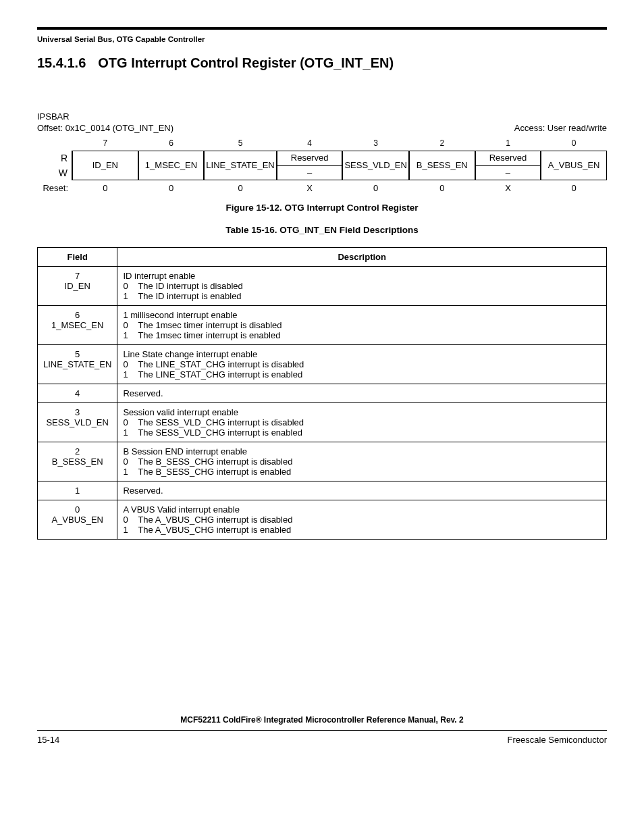 The image size is (644, 834). Describe the element at coordinates (323, 462) in the screenshot. I see `table-row: 2 B_SESS_ENB Session END interrupt enabl…` at that location.